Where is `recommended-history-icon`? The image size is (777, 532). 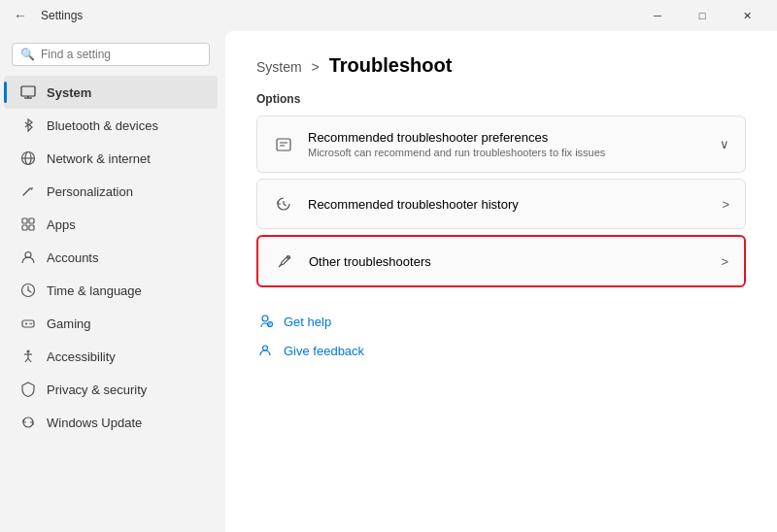 recommended-history-icon is located at coordinates (284, 204).